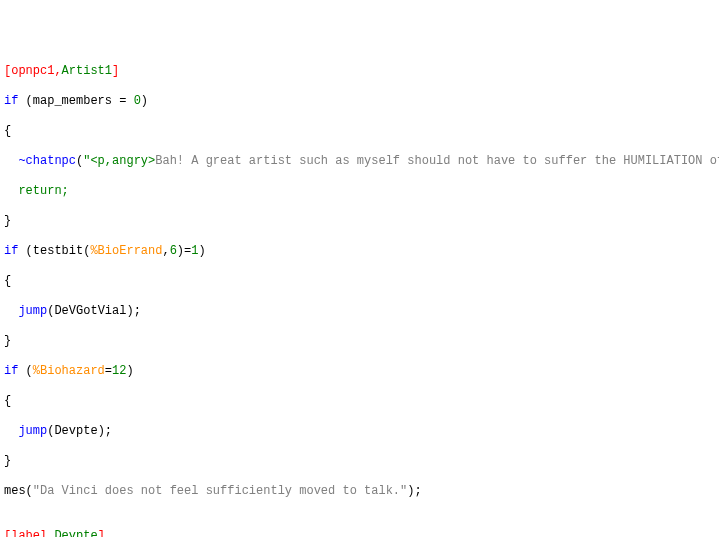  What do you see at coordinates (362, 252) in the screenshot?
I see `code-line: if (testbit(%BioErrand,6)=1)` at bounding box center [362, 252].